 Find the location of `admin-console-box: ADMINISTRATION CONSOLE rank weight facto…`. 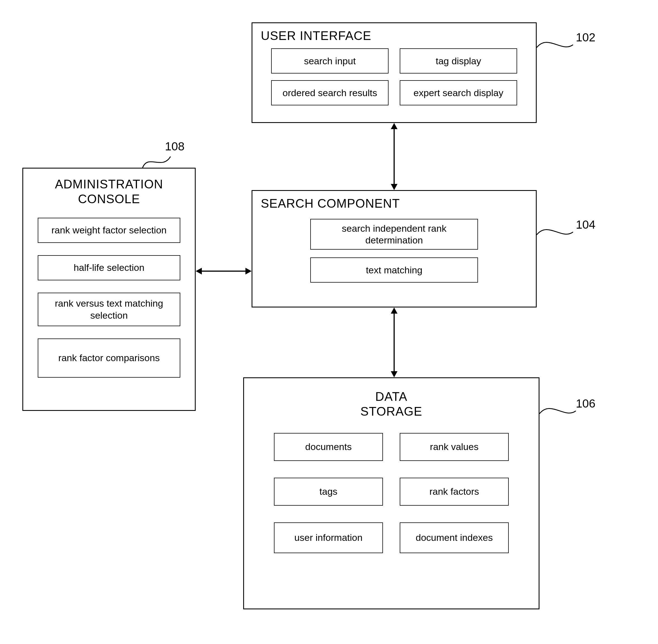

admin-console-box: ADMINISTRATION CONSOLE rank weight facto… is located at coordinates (109, 290).